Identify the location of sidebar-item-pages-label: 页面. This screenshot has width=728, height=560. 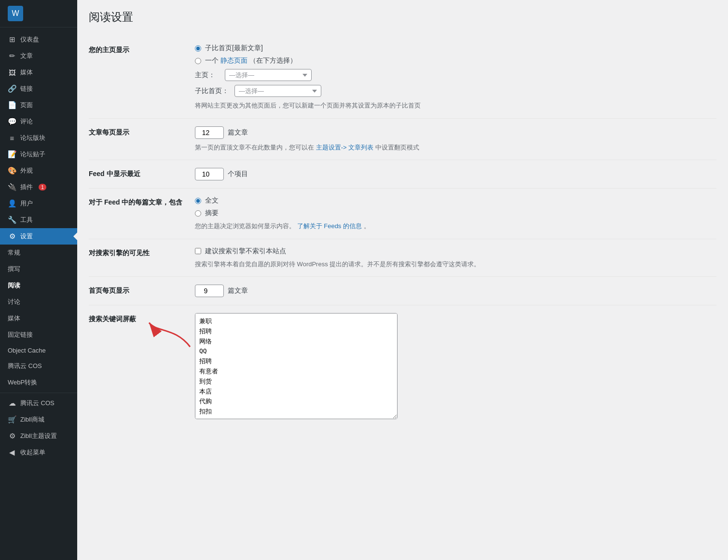
(27, 105).